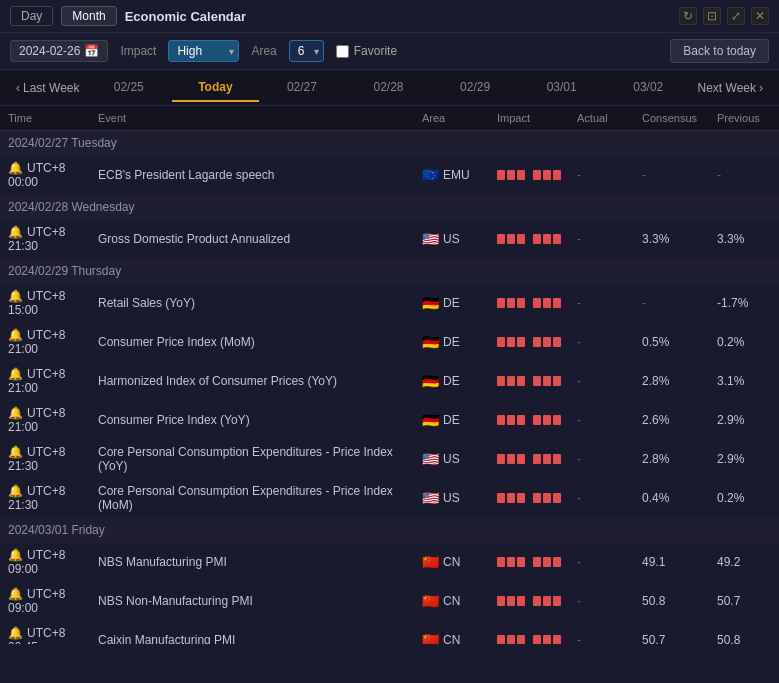 Image resolution: width=779 pixels, height=683 pixels. I want to click on area-select: 6, so click(306, 51).